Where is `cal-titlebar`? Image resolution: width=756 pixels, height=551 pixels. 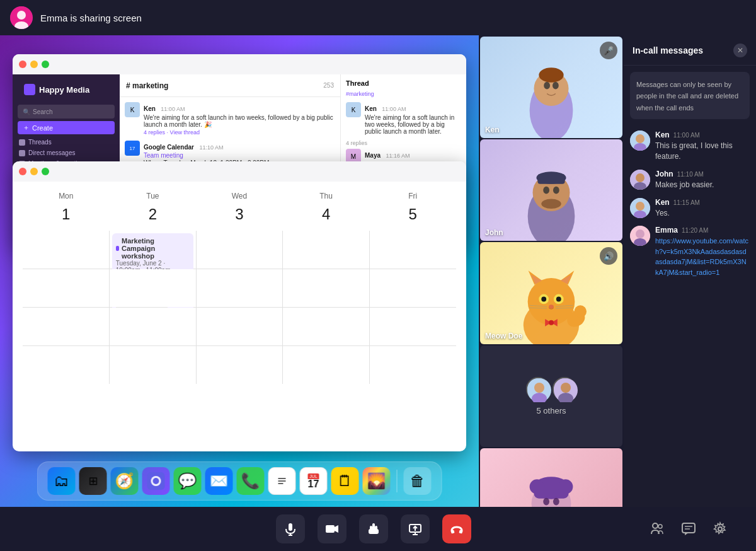
cal-titlebar is located at coordinates (239, 171).